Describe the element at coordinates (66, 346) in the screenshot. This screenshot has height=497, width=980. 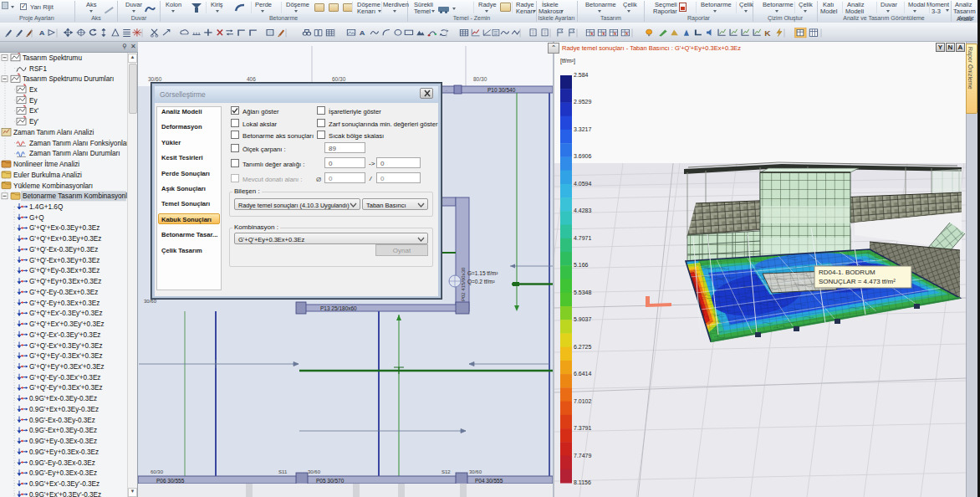
I see `svg-text: G'+Q'-Ex'+0.3Ey'+0.3Ez` at that location.